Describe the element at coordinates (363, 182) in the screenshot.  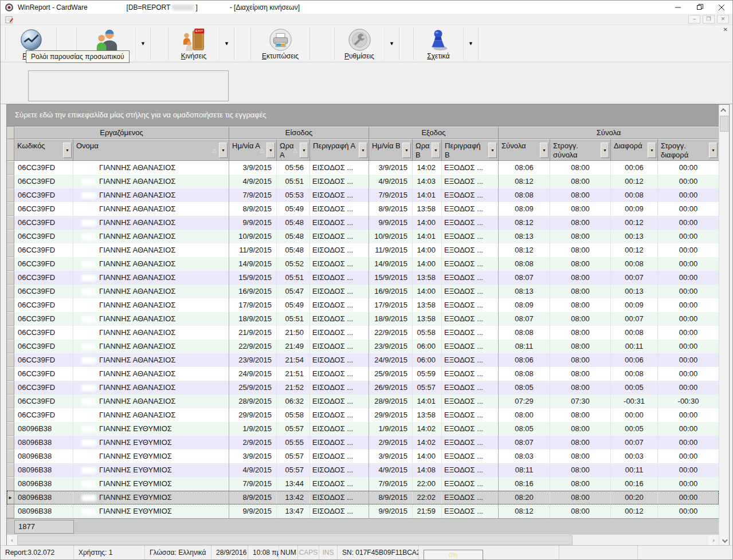
I see `table-row: 06CC39FD ΓΙΑΝΝΗΣ ΑΘΑΝΑΣΙΟΣ 4/9/2015 05:5…` at that location.